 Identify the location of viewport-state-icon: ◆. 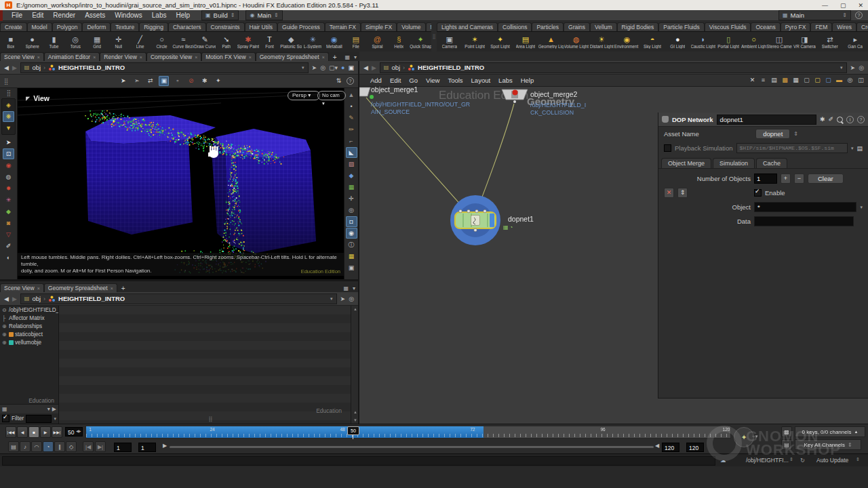
(8, 211).